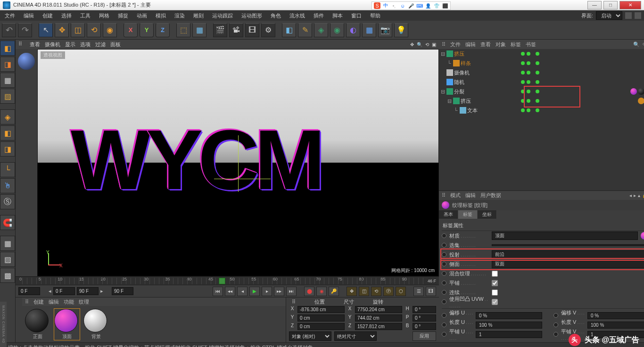  Describe the element at coordinates (628, 16) in the screenshot. I see `layout-icon` at that location.